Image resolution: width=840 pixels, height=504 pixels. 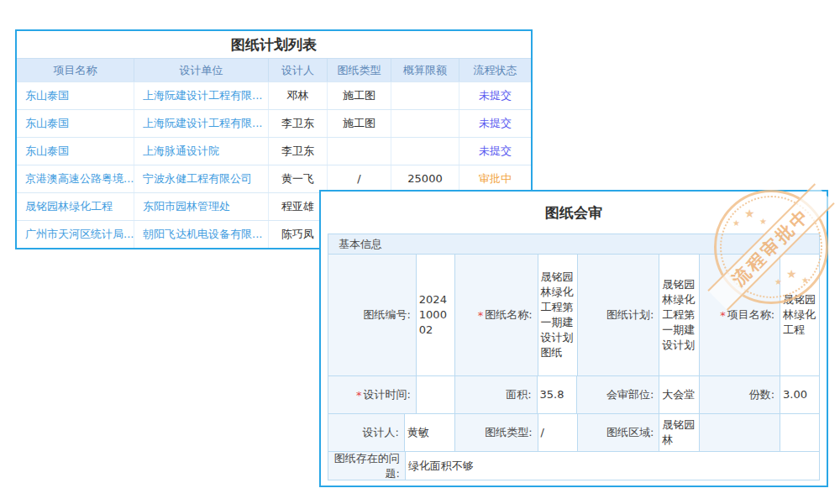 What do you see at coordinates (360, 71) in the screenshot?
I see `column-header-4: 图纸类型` at bounding box center [360, 71].